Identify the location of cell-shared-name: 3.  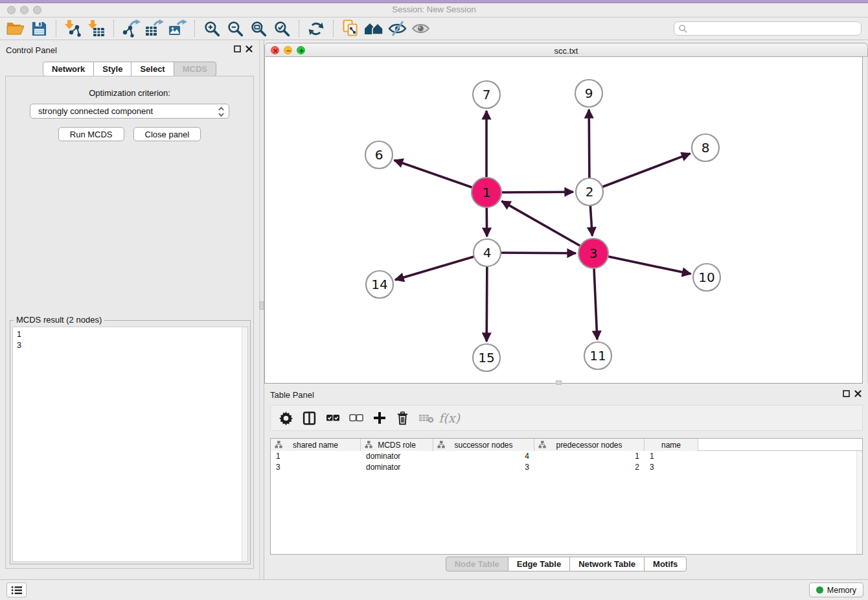
(316, 468).